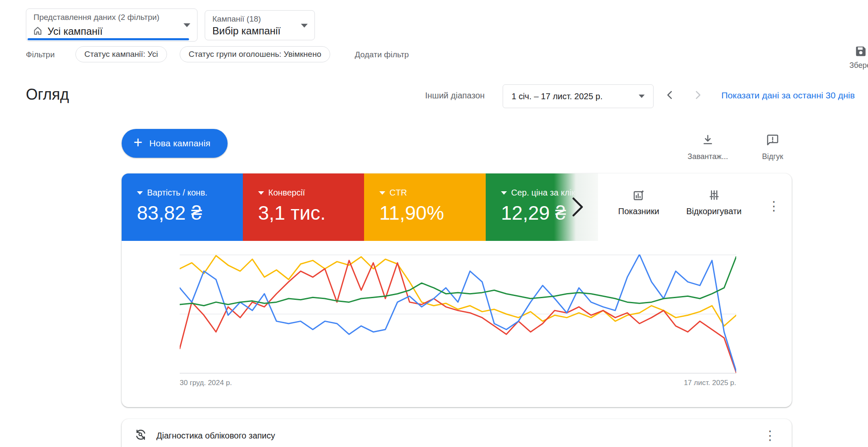  Describe the element at coordinates (180, 143) in the screenshot. I see `new-campaign-label: Нова кампанія` at that location.